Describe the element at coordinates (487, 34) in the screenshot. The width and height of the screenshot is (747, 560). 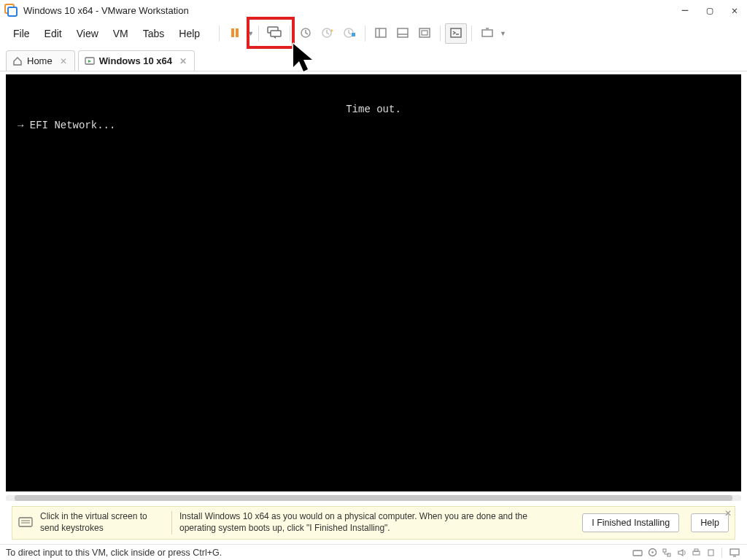
I see `stretch-icon` at that location.